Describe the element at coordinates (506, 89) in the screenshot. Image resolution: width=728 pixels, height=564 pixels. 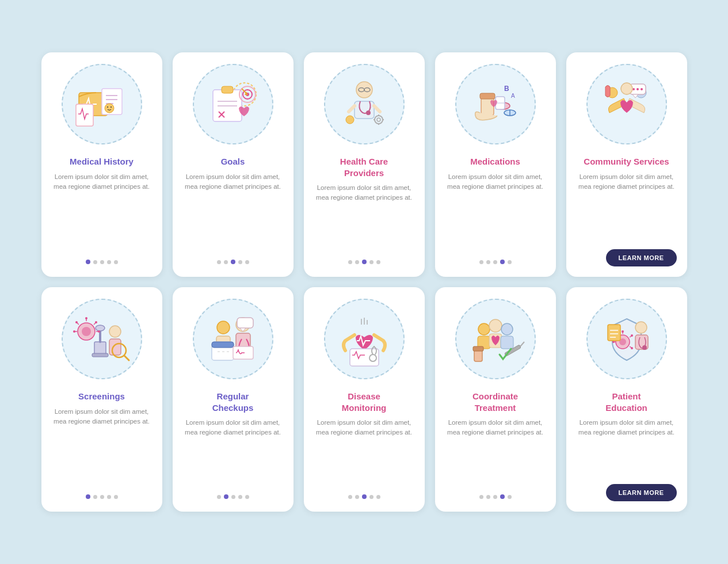
I see `svg-text: B` at that location.